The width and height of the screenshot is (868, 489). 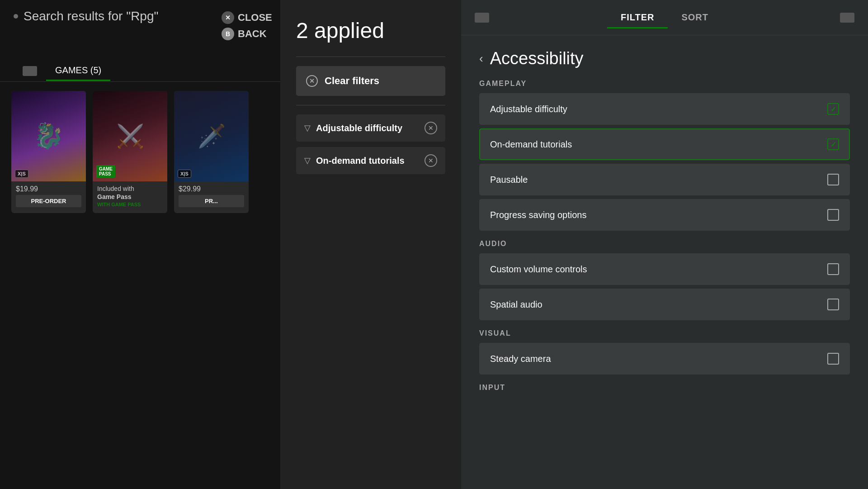 What do you see at coordinates (130, 197) in the screenshot?
I see `pillars-pass-text: Game Pass` at bounding box center [130, 197].